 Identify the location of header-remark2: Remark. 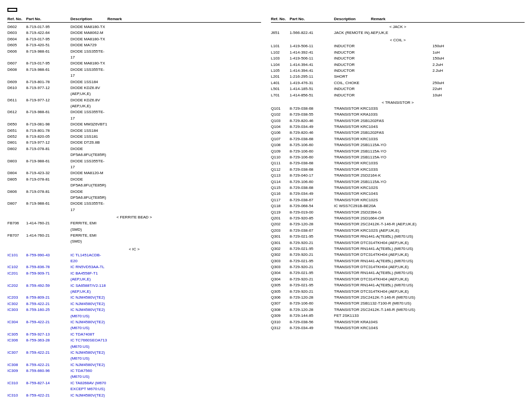
(448, 19).